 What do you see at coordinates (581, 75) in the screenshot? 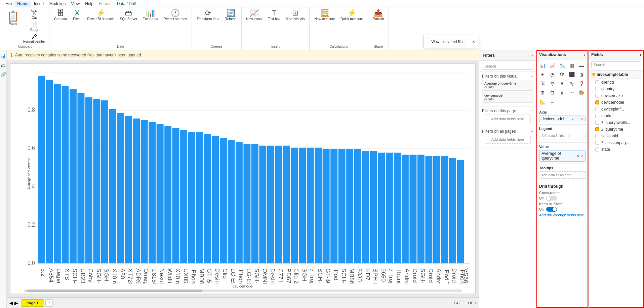
I see `viz-icon-gauge: ◑` at bounding box center [581, 75].